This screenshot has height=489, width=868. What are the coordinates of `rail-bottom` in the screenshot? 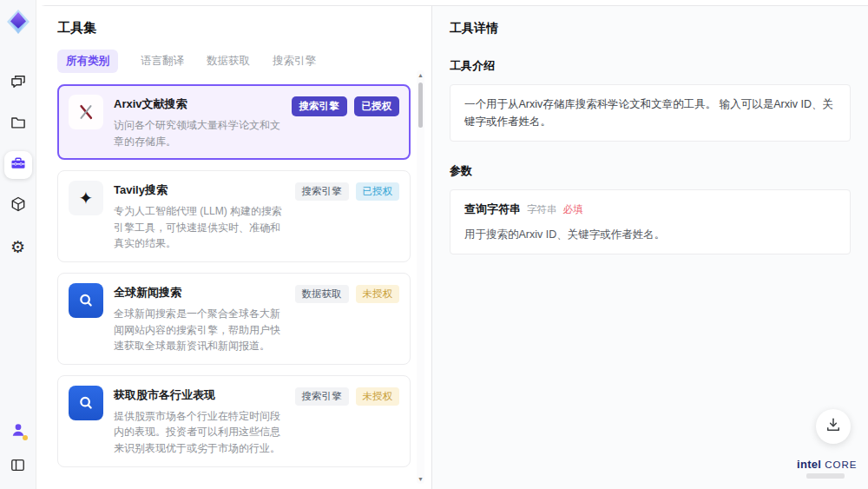 It's located at (18, 449).